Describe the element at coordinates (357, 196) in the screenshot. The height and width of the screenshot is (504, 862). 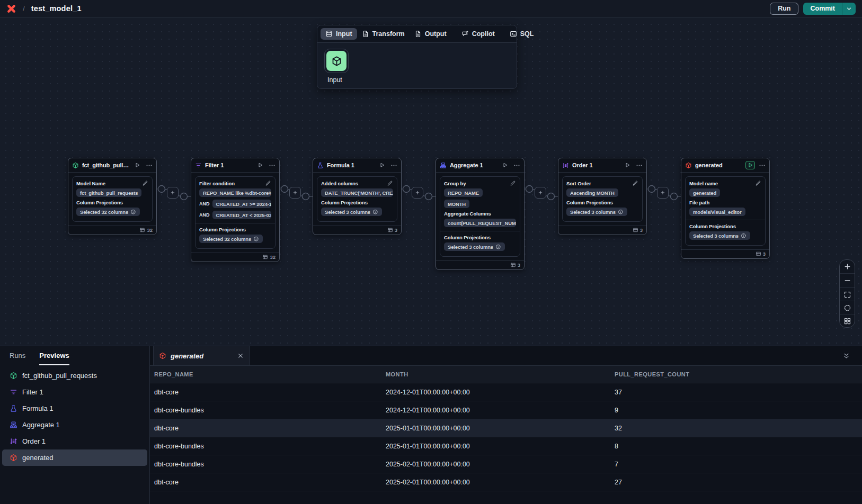
I see `canvas-node-formula-1: Formula 1Added columnsDATE_TRUNC('MONTH'…` at that location.